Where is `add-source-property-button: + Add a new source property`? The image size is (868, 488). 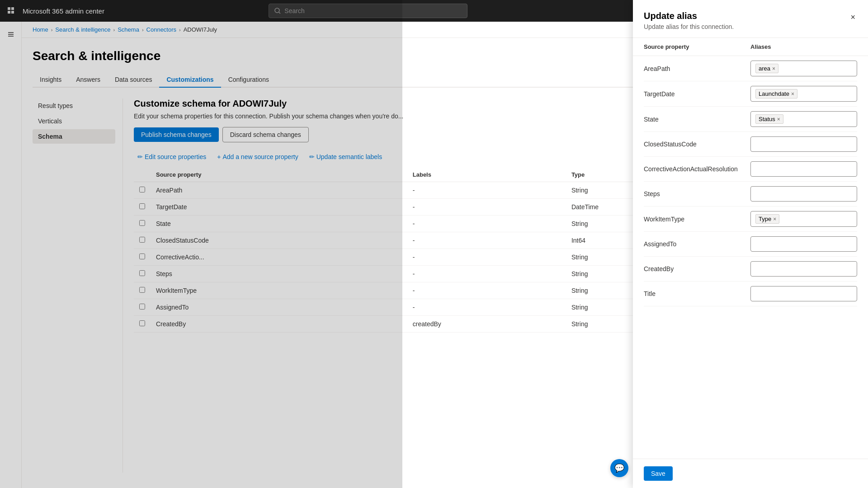
add-source-property-button: + Add a new source property is located at coordinates (258, 157).